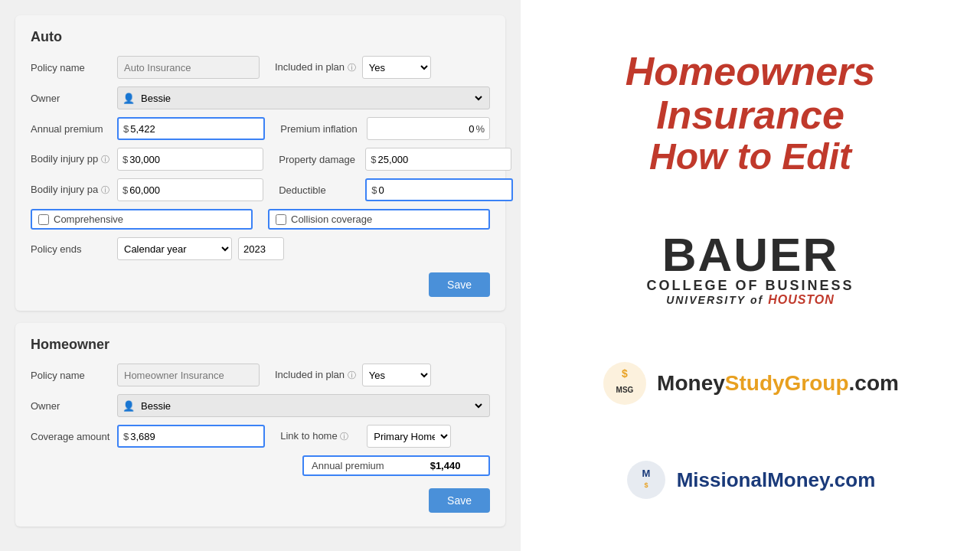 This screenshot has width=980, height=551. I want to click on bodily-pp-info-icon: ⓘ, so click(106, 159).